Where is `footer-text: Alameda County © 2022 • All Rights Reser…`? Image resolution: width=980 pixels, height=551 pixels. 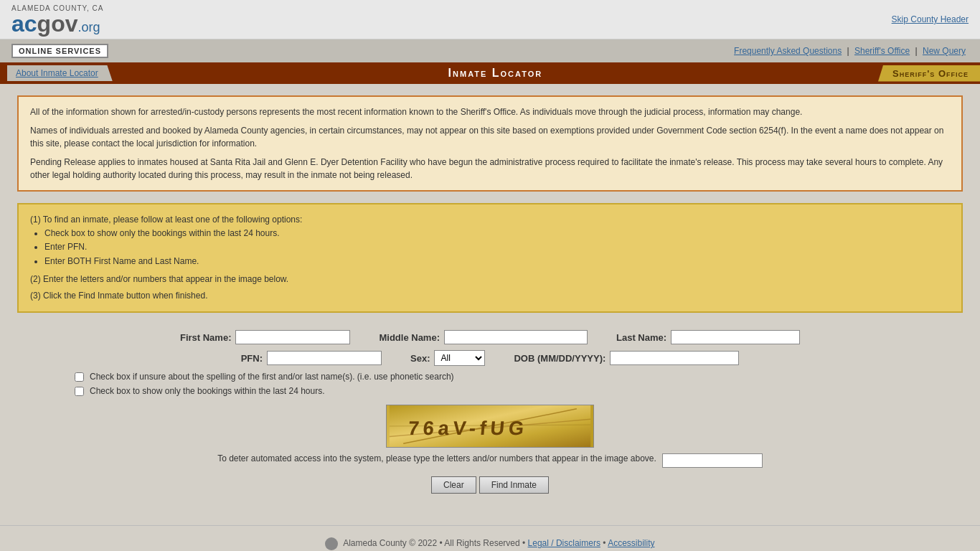
footer-text: Alameda County © 2022 • All Rights Reser… is located at coordinates (434, 543).